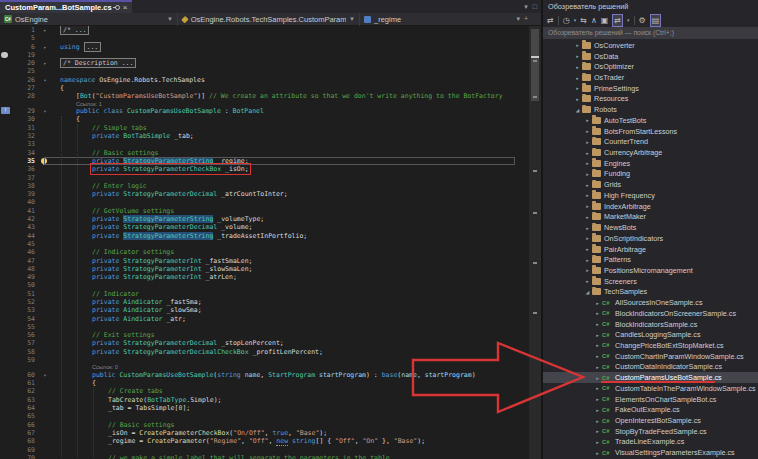  I want to click on code-line-31: 31// Simple tabs, so click(264, 128).